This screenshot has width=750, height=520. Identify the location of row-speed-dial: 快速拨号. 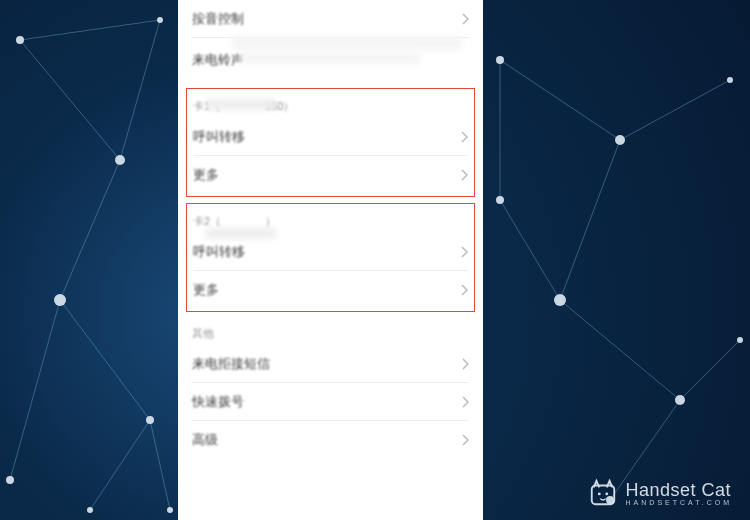
(330, 402).